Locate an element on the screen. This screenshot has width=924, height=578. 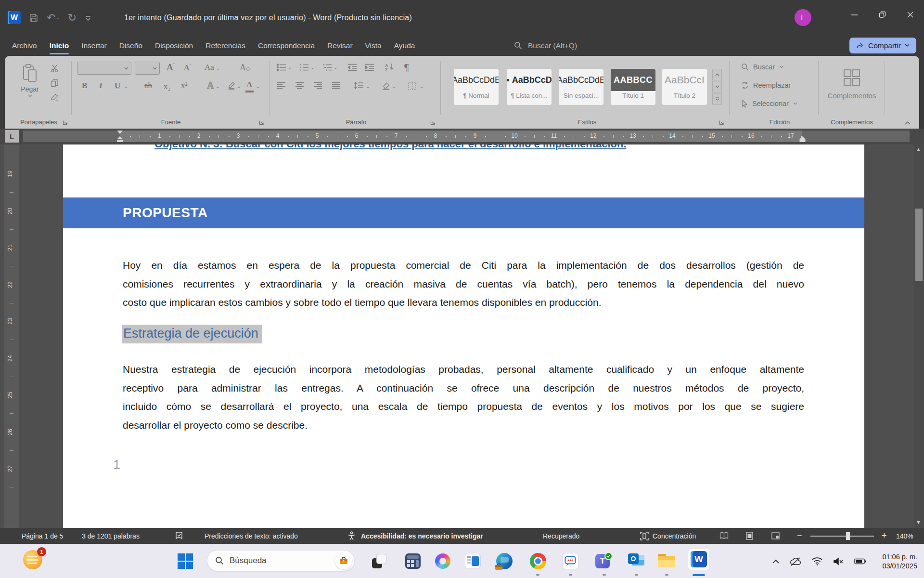
tab-disposicion: Disposición is located at coordinates (174, 45).